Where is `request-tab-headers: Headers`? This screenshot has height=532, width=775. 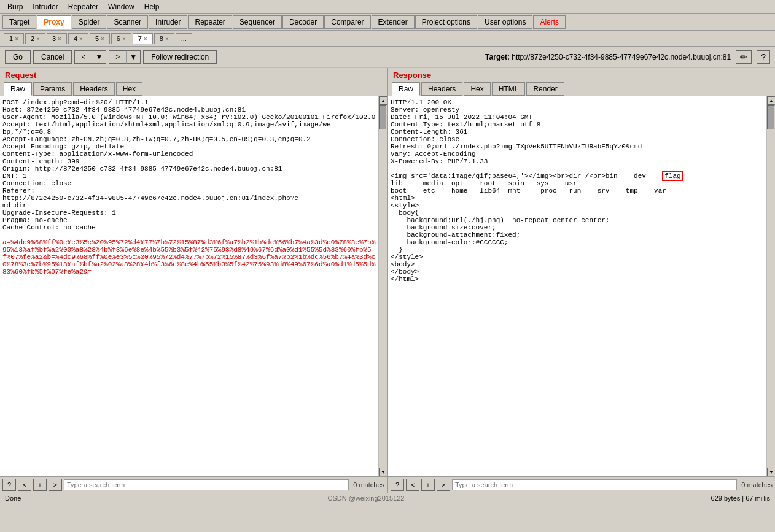
request-tab-headers: Headers is located at coordinates (93, 89).